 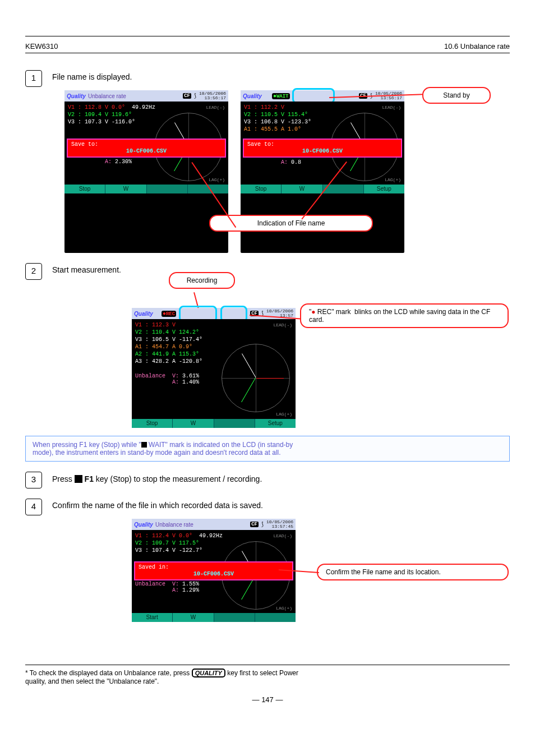 I want to click on device-shot-c: Quality ●REC CF ⟆ 10/05/200613:57 LEAD(-…, so click(x=214, y=368).